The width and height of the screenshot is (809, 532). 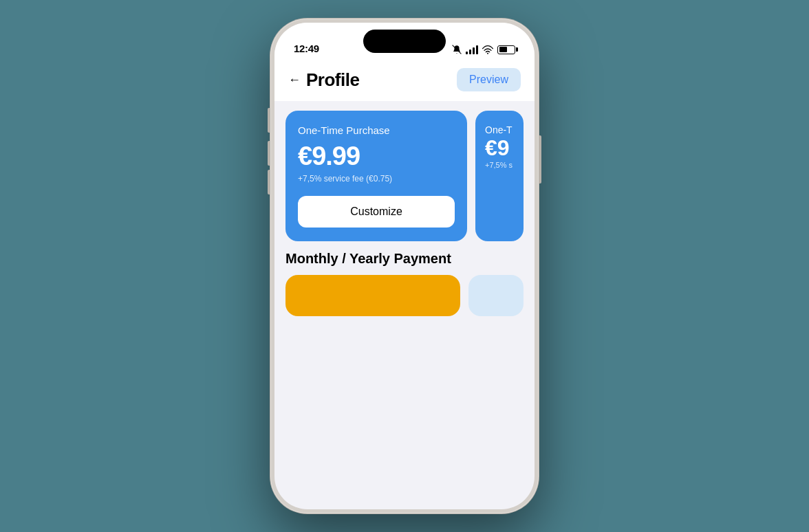 I want to click on status-bar: 12:49, so click(x=404, y=41).